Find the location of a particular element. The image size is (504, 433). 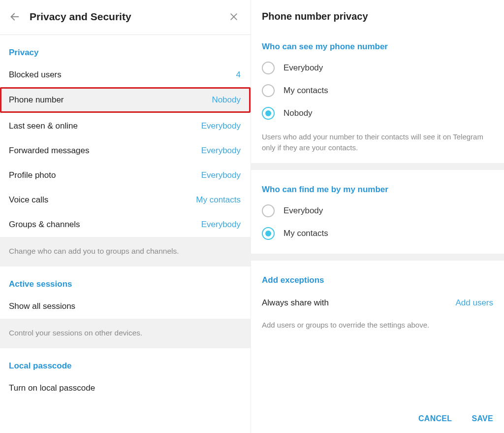

section-header-sessions: Active sessions is located at coordinates (125, 280).